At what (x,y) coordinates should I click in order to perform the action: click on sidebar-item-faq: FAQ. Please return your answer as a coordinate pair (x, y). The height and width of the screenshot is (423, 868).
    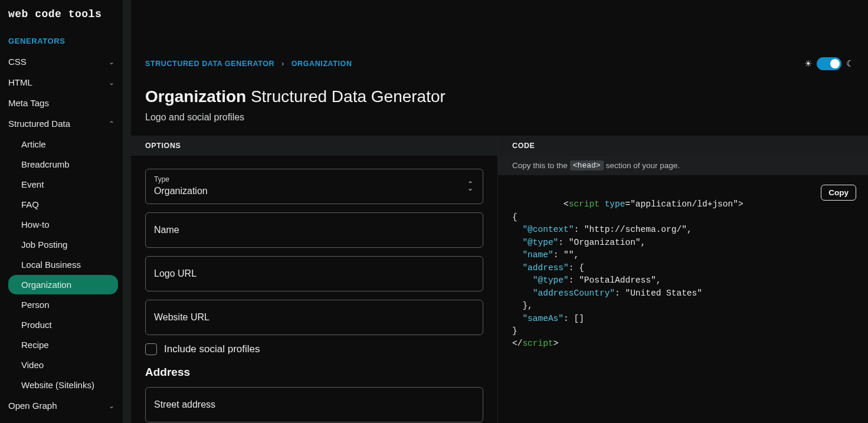
    Looking at the image, I should click on (63, 204).